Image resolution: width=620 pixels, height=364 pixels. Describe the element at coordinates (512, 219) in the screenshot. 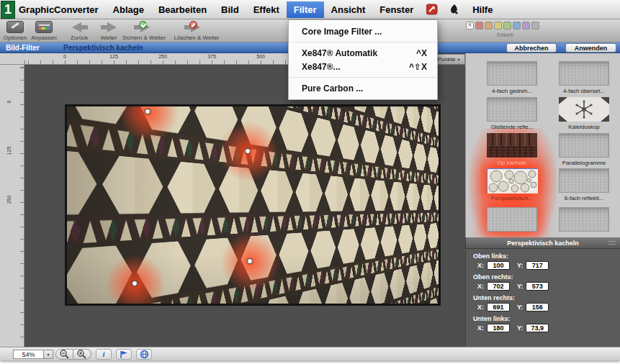

I see `filter-thumb-partial-left` at that location.